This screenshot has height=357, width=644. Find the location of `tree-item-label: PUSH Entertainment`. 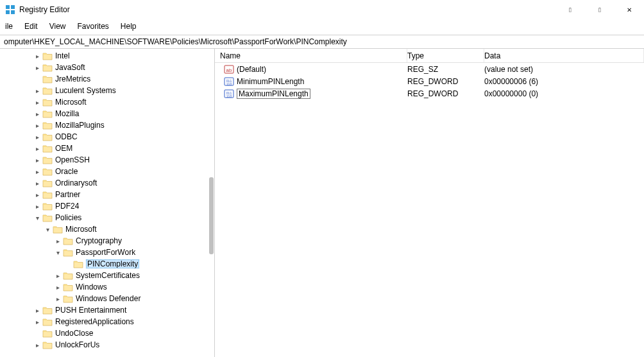

tree-item-label: PUSH Entertainment is located at coordinates (91, 310).